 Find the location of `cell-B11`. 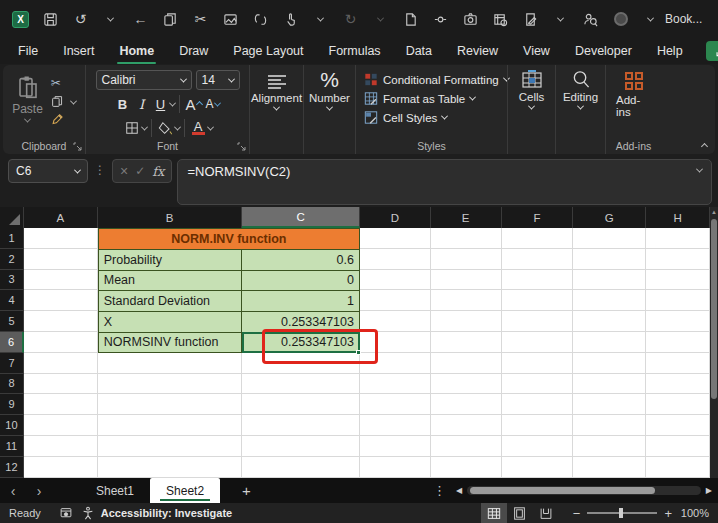

cell-B11 is located at coordinates (170, 446).